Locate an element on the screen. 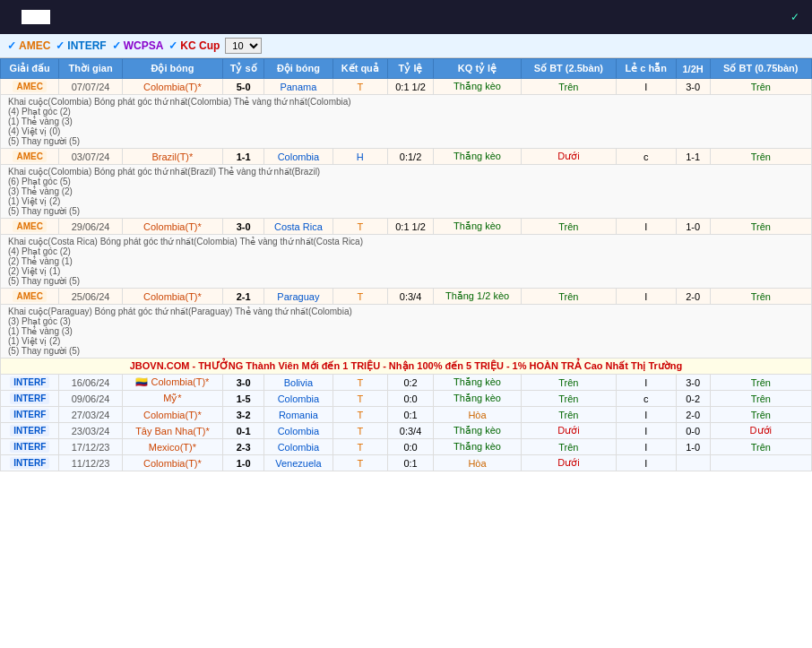 This screenshot has height=648, width=812. table-row: INTERF 09/06/24 Mỹ* 1-5 Colombia T 0:0 T… is located at coordinates (407, 399).